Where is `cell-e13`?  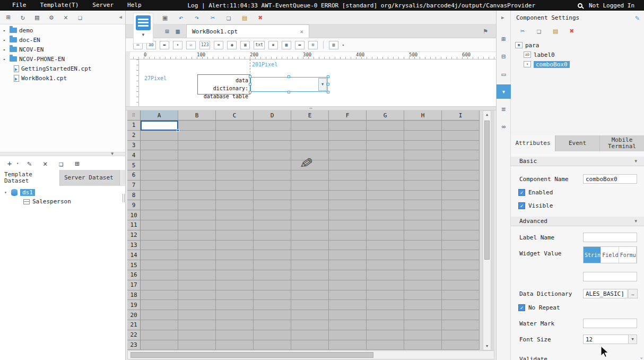
cell-e13 is located at coordinates (310, 245).